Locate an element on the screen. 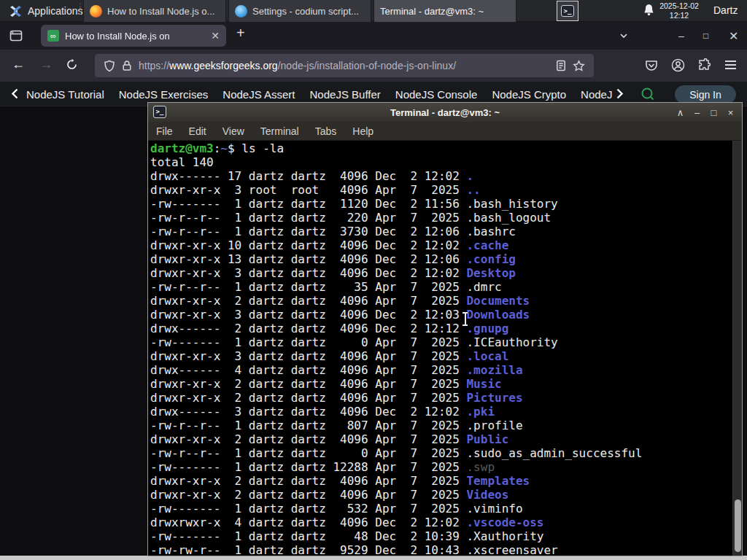  terminal-titlebar: >_ Terminal - dartz@vm3: ~ ∧–□× is located at coordinates (445, 112).